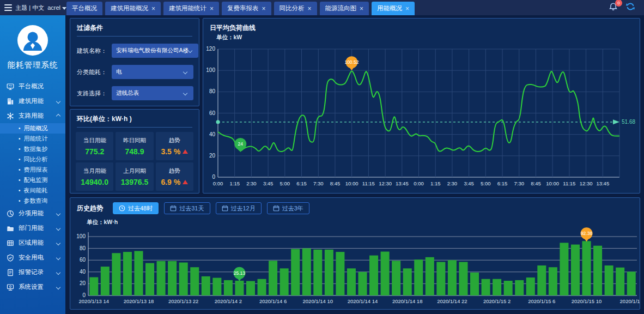 The image size is (644, 314). What do you see at coordinates (408, 301) in the screenshot?
I see `svg-text: 2020/1/14 18` at bounding box center [408, 301].